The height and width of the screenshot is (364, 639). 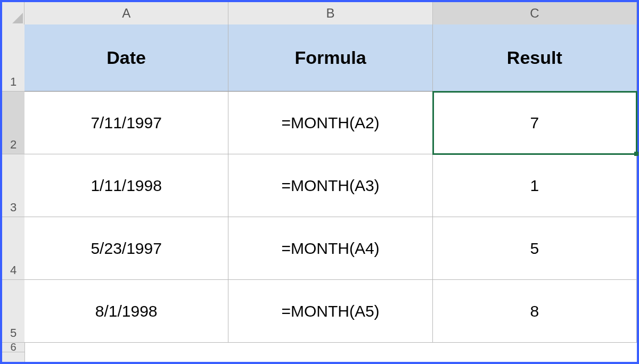 What do you see at coordinates (535, 13) in the screenshot?
I see `column-header-C: C` at bounding box center [535, 13].